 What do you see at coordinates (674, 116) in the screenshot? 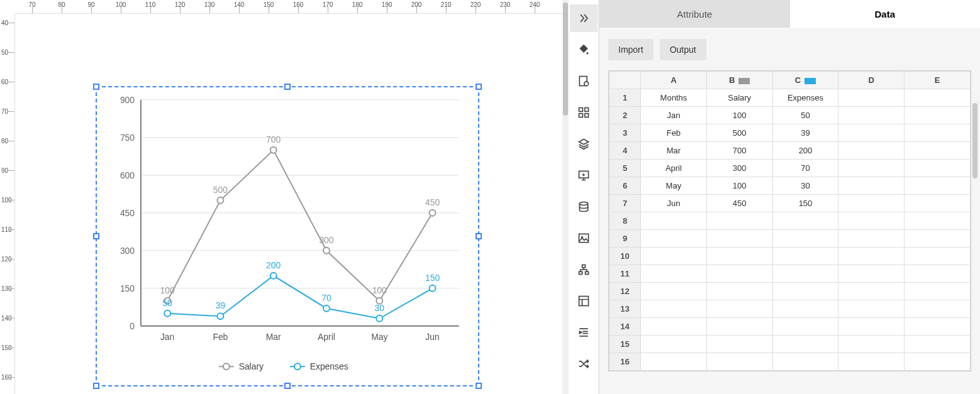
I see `cell-A2: Jan` at bounding box center [674, 116].